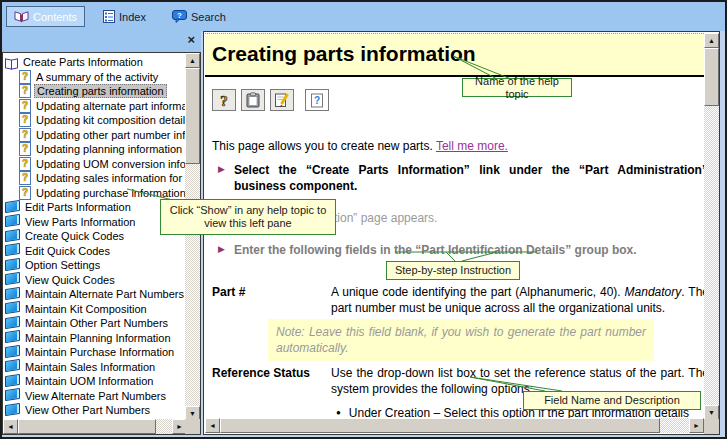 The height and width of the screenshot is (439, 727). Describe the element at coordinates (472, 146) in the screenshot. I see `tell-me-more-link: Tell me more.` at that location.